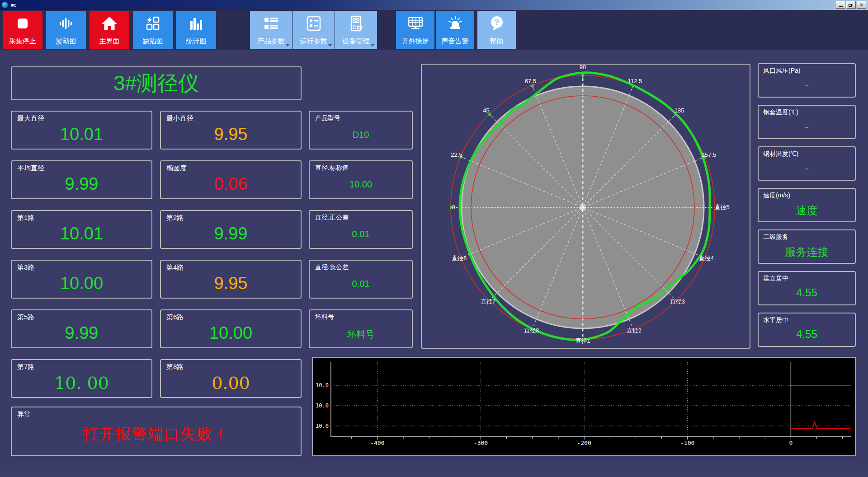 The width and height of the screenshot is (868, 477). What do you see at coordinates (81, 379) in the screenshot?
I see `metric-card-11: 第7路10. 00` at bounding box center [81, 379].